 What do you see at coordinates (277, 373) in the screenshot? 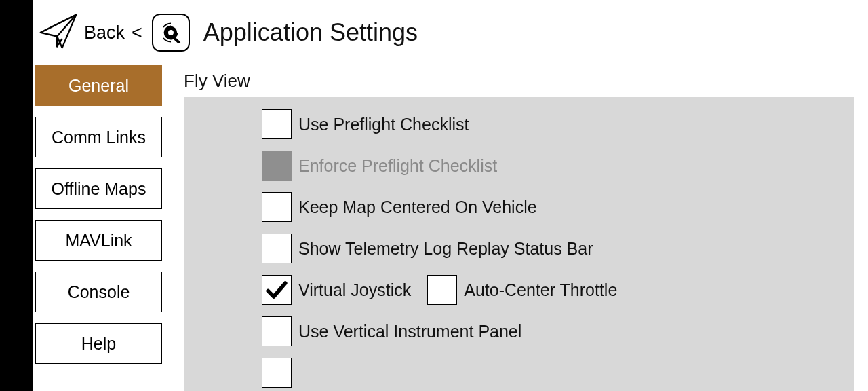
I see `checkbox-cutoff` at bounding box center [277, 373].